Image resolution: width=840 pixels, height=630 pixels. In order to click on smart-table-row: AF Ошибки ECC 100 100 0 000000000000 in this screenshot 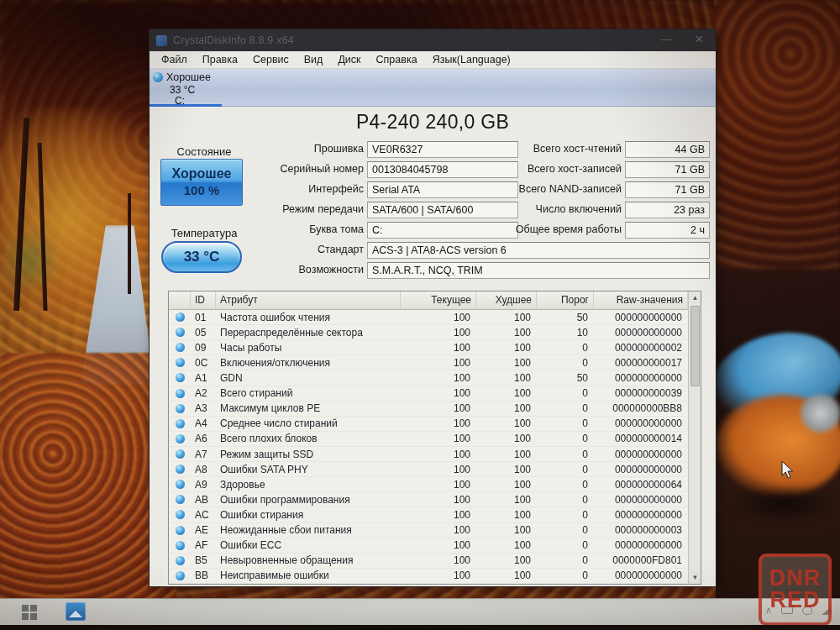, I will do `click(428, 546)`.